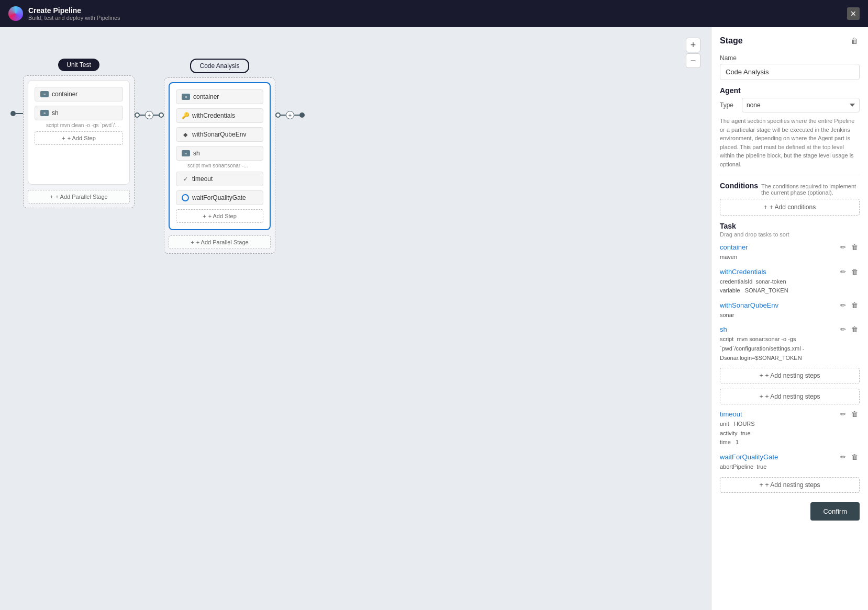 Image resolution: width=868 pixels, height=610 pixels. Describe the element at coordinates (843, 247) in the screenshot. I see `edit-container-button: ✏` at that location.